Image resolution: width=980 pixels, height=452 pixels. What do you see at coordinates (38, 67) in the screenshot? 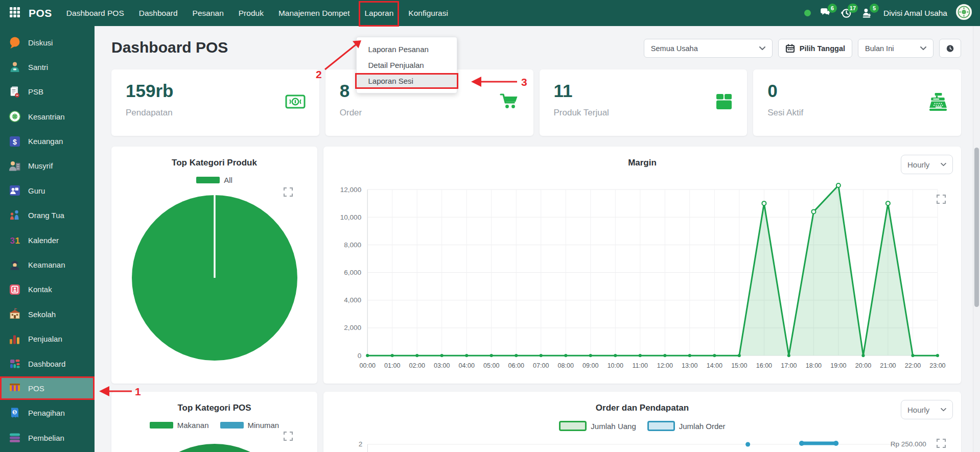
I see `sidebar-item-label: Santri` at bounding box center [38, 67].